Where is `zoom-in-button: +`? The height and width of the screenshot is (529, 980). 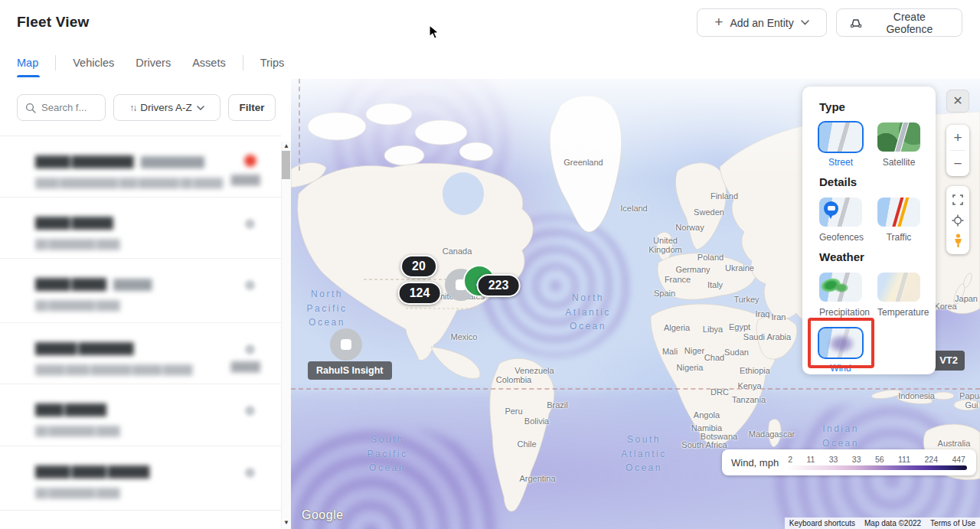
zoom-in-button: + is located at coordinates (958, 138).